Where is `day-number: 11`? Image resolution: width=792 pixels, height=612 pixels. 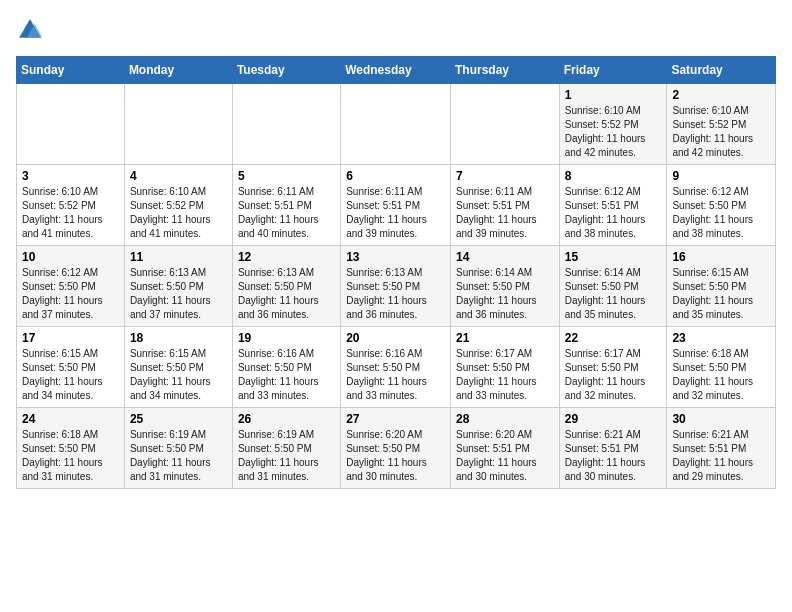
day-number: 11 is located at coordinates (178, 257).